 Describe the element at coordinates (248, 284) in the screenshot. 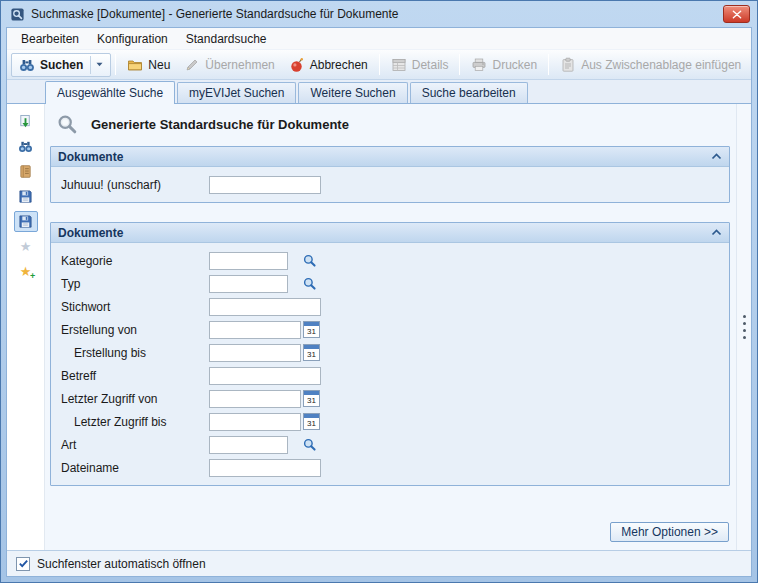

I see `typ-input` at that location.